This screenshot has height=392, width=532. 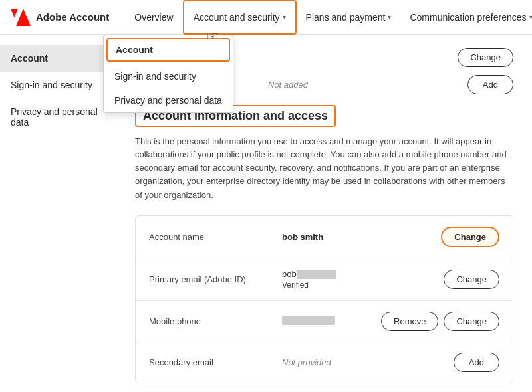 What do you see at coordinates (58, 85) in the screenshot?
I see `sidebar-item-sign-in: Sign-in and security` at bounding box center [58, 85].